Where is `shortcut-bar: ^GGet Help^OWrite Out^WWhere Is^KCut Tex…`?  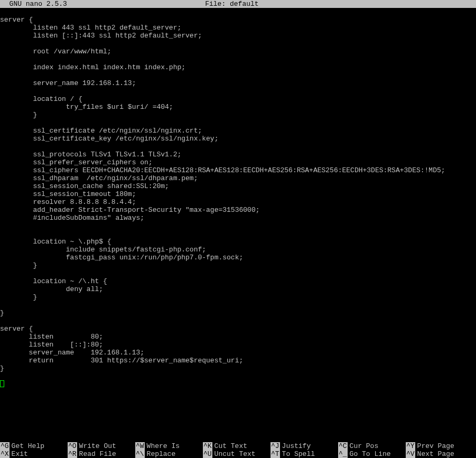
shortcut-bar: ^GGet Help^OWrite Out^WWhere Is^KCut Tex… is located at coordinates (238, 450).